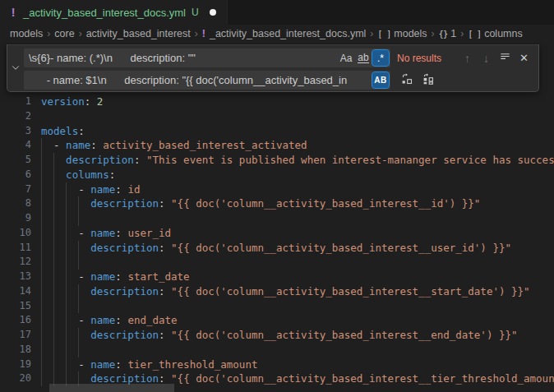  What do you see at coordinates (363, 58) in the screenshot?
I see `whole-word-button: ab` at bounding box center [363, 58].